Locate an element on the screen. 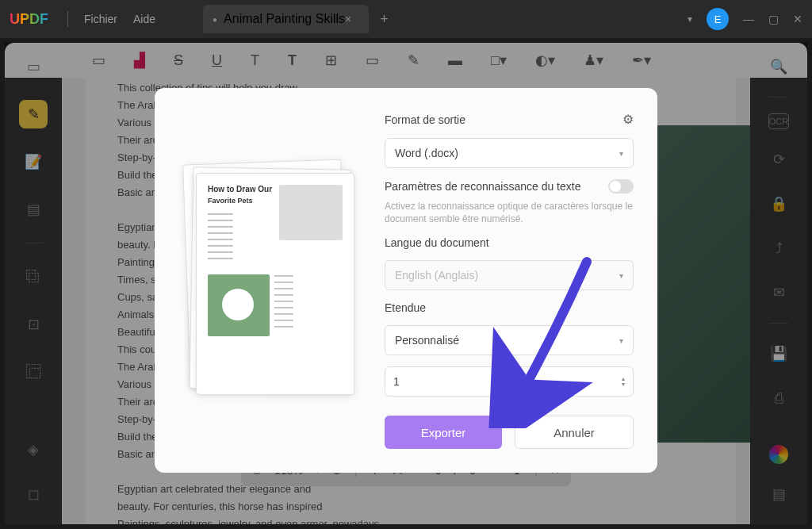 The width and height of the screenshot is (812, 529). titlebar: UPDF Fichier Aide ● Animal Painting Skil… is located at coordinates (406, 19).